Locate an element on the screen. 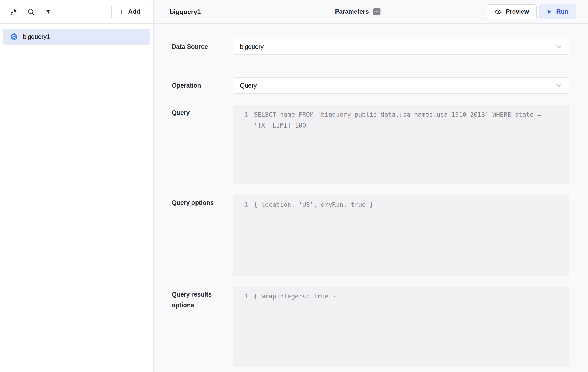 The height and width of the screenshot is (372, 588). data-source-value: bigquery is located at coordinates (252, 47).